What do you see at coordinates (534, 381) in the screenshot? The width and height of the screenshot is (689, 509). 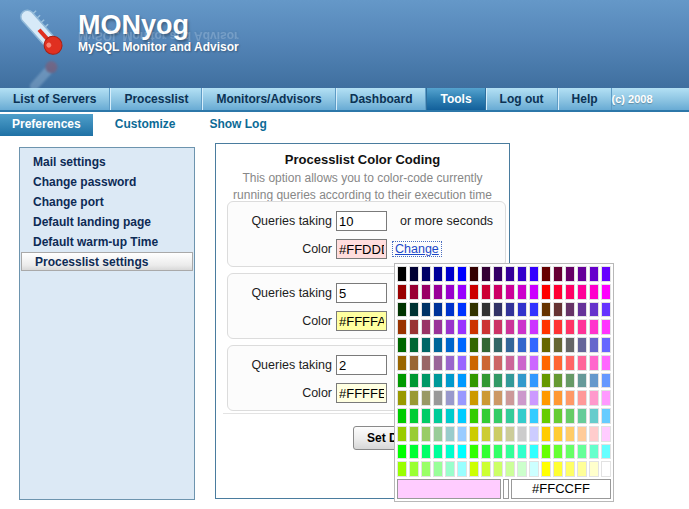 I see `palette-swatch-3399ff` at bounding box center [534, 381].